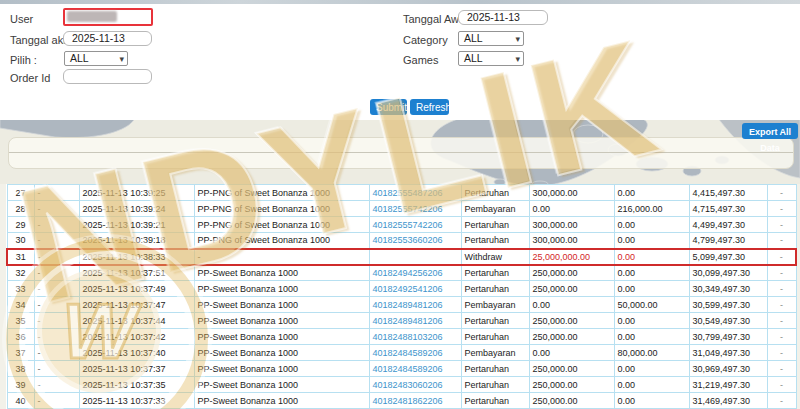  I want to click on cell-timestamp: 2025-11-13 10:39:18, so click(136, 241).